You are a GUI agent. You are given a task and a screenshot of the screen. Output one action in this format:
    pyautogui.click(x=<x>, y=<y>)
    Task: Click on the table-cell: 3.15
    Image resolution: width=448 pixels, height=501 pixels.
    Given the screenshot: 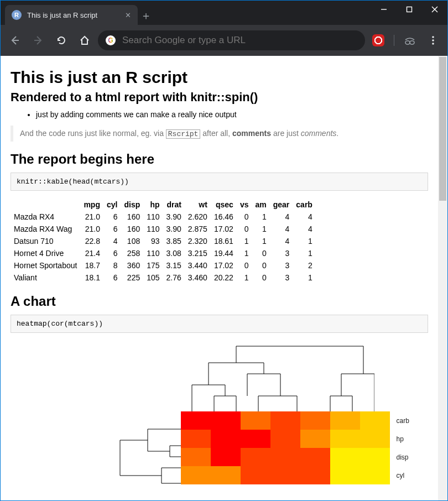 What is the action you would take?
    pyautogui.click(x=174, y=265)
    